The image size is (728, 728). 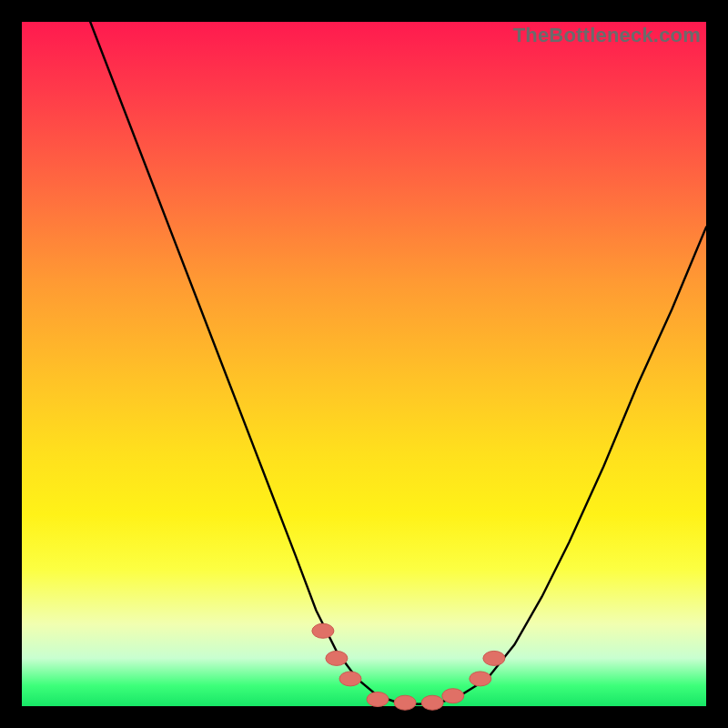 I want to click on marker-m7, so click(x=453, y=696).